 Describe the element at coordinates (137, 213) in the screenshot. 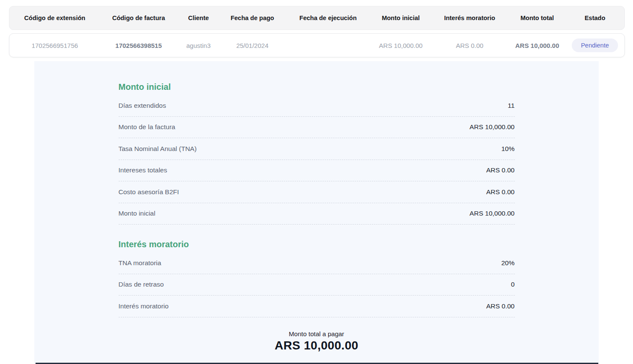

I see `detail-row-label: Monto inicial` at that location.